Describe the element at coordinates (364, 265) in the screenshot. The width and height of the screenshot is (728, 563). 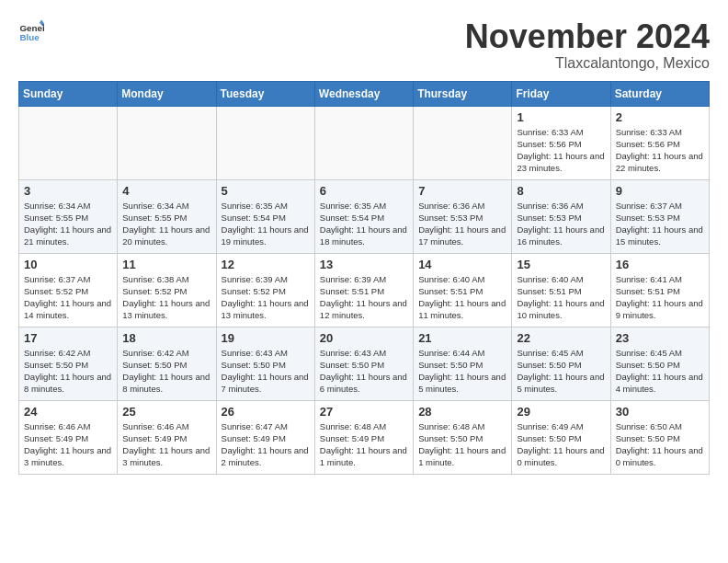
I see `day-number: 13` at that location.